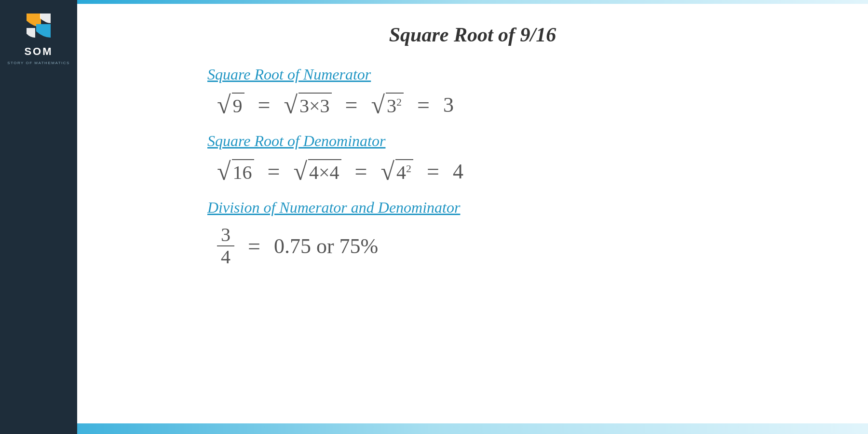  Describe the element at coordinates (254, 246) in the screenshot. I see `equals-7: =` at that location.